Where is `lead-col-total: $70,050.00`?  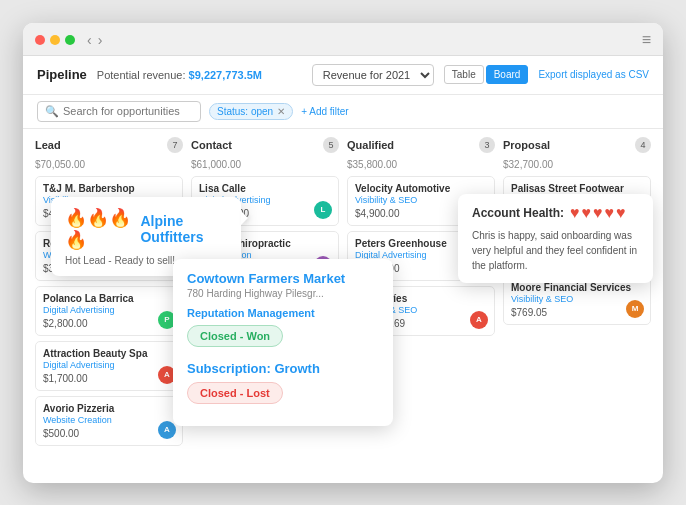
lead-col-total: $70,050.00 is located at coordinates (109, 164).